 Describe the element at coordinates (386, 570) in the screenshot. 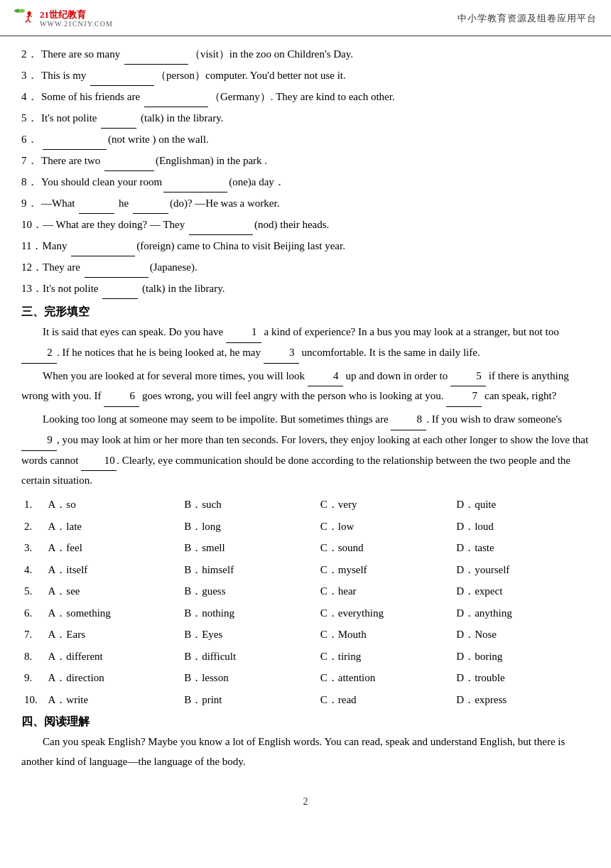

I see `choice-C: C．myself` at that location.